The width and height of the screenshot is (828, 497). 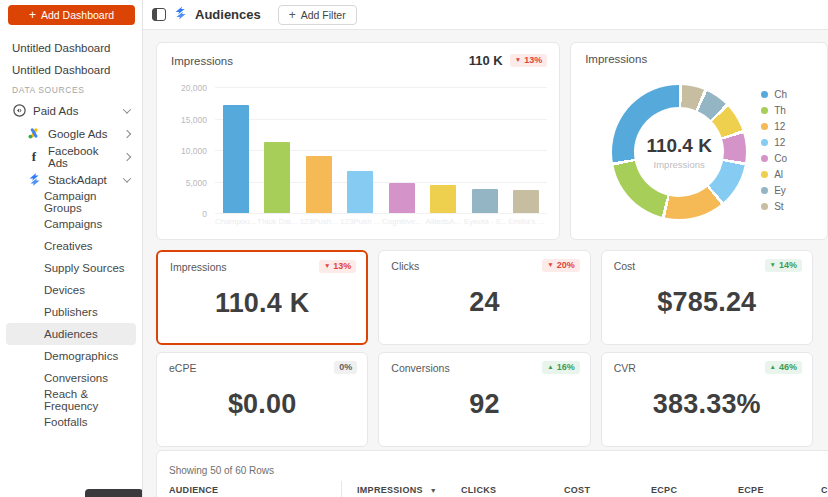 I want to click on column-divider, so click(x=342, y=489).